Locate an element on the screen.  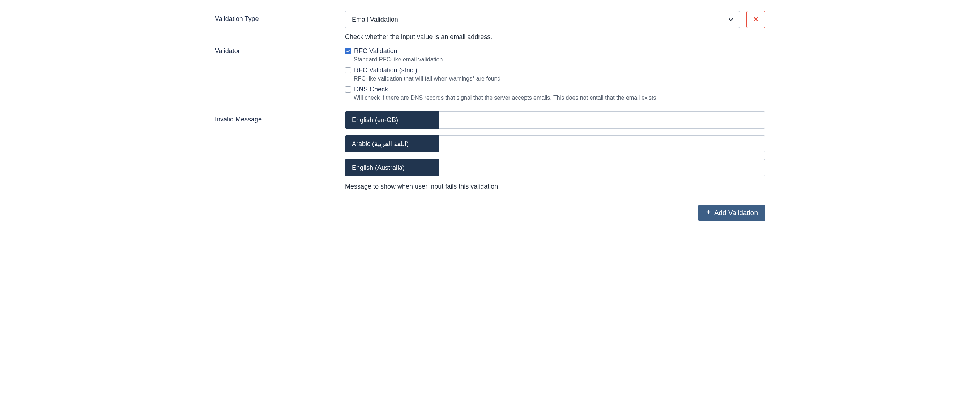
invalid-message-help: Message to show when user input fails th… is located at coordinates (555, 187).